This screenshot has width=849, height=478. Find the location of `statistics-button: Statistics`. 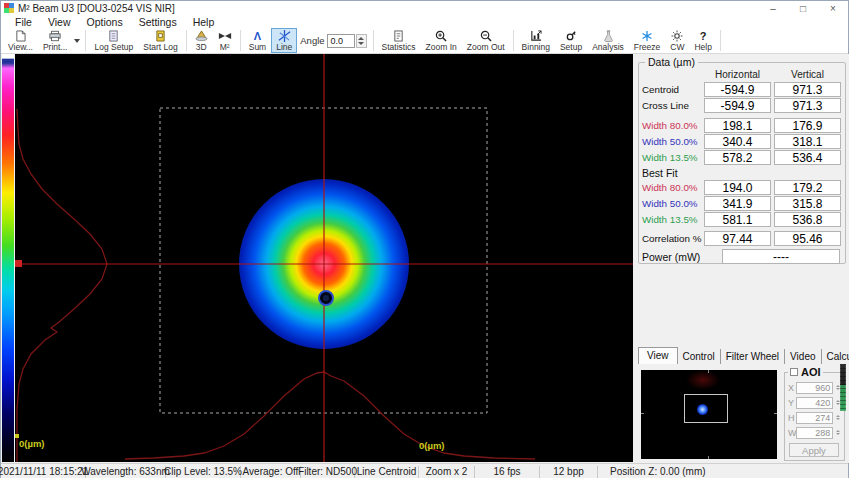

statistics-button: Statistics is located at coordinates (399, 40).